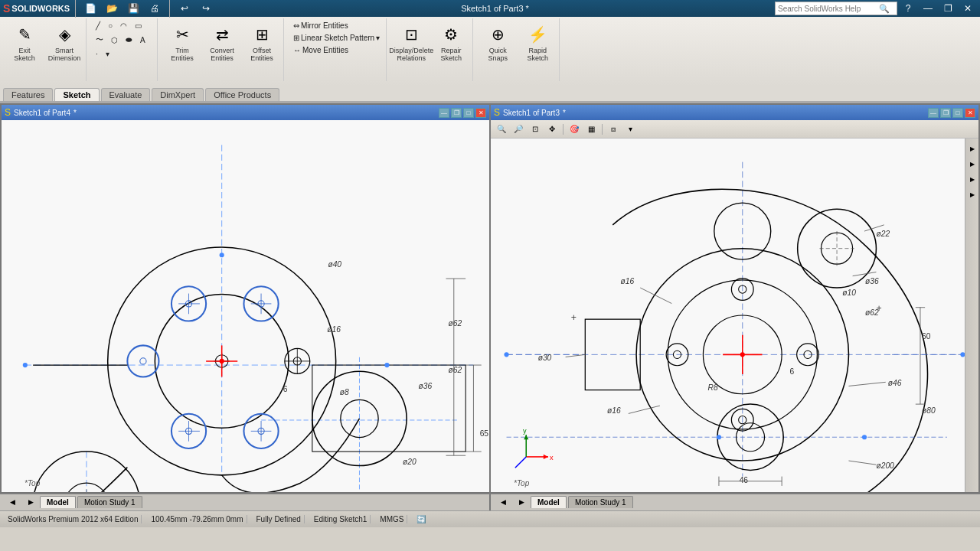 The height and width of the screenshot is (551, 980). What do you see at coordinates (928, 9) in the screenshot?
I see `minimize-btn: —` at bounding box center [928, 9].